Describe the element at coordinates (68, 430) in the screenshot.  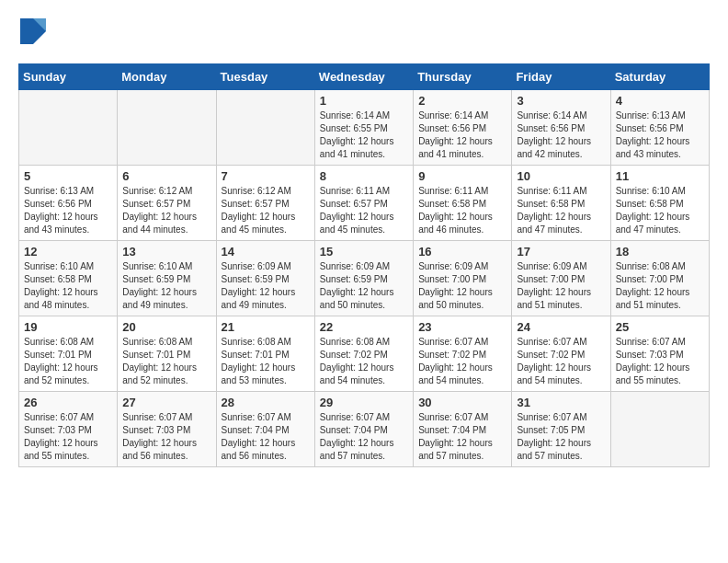
I see `calendar-cell: 26Sunrise: 6:07 AM Sunset: 7:03 PM Dayli…` at that location.